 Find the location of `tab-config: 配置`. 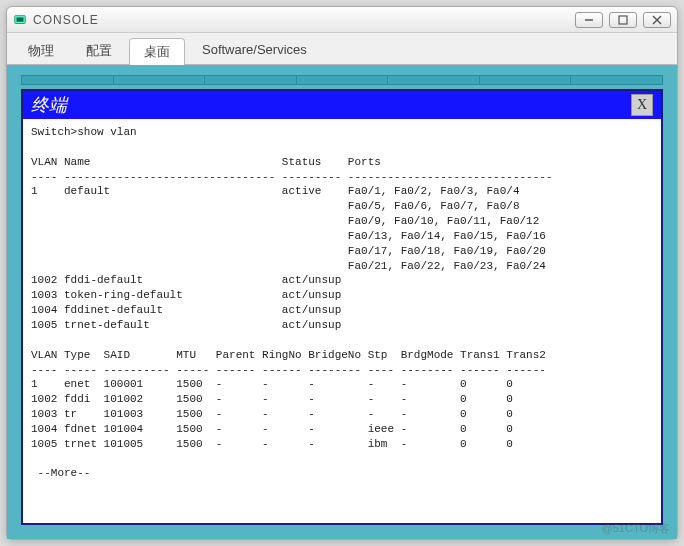

tab-config: 配置 is located at coordinates (99, 50).